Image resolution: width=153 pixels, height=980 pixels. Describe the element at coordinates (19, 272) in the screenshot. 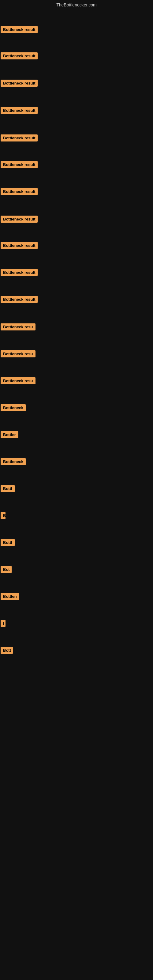

I see `bottleneck-badge-10: Bottleneck result` at that location.